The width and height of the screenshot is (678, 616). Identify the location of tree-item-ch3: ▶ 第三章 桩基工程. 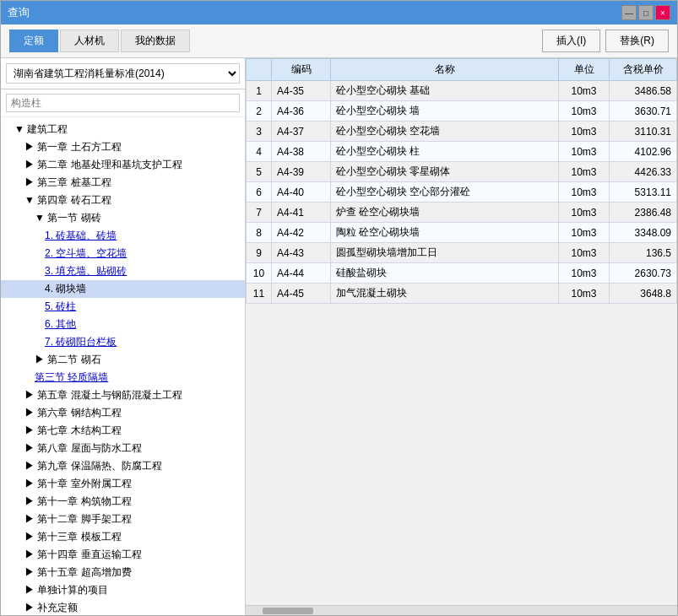
(123, 182).